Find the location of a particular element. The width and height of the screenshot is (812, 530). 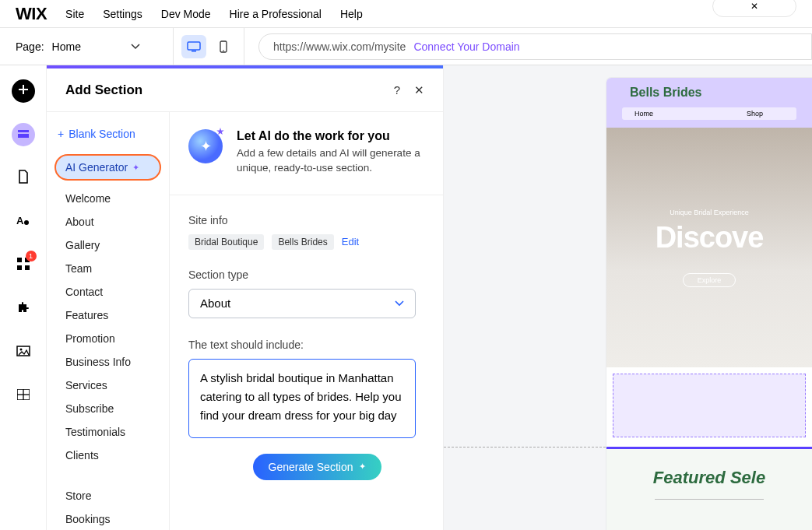

connect-domain-link: Connect Your Domain is located at coordinates (466, 47).